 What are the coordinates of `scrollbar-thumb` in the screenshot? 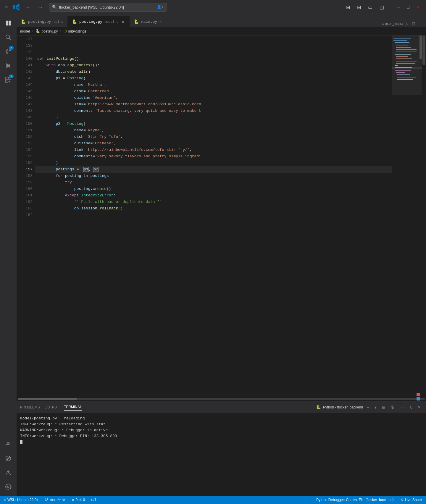 It's located at (424, 50).